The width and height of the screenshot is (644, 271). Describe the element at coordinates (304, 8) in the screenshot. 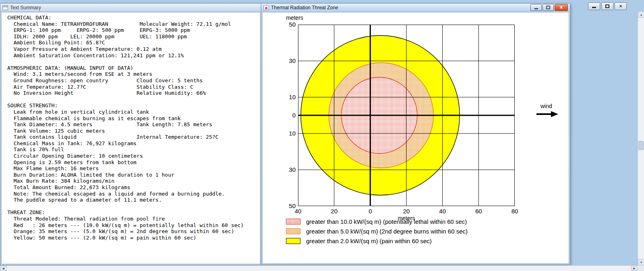

I see `threat-zone-title: Thermal Radiation Threat Zone` at that location.